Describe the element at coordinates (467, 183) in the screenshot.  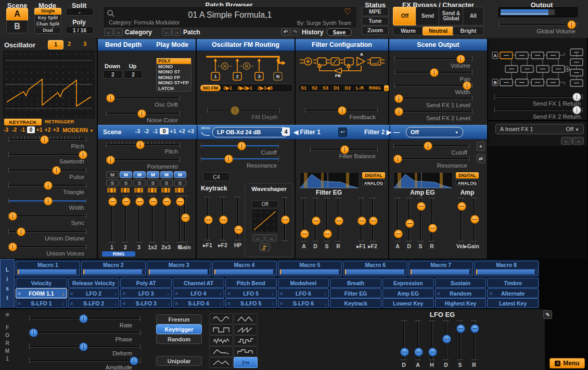
I see `amp-eg-analog-button: ANALOG` at that location.